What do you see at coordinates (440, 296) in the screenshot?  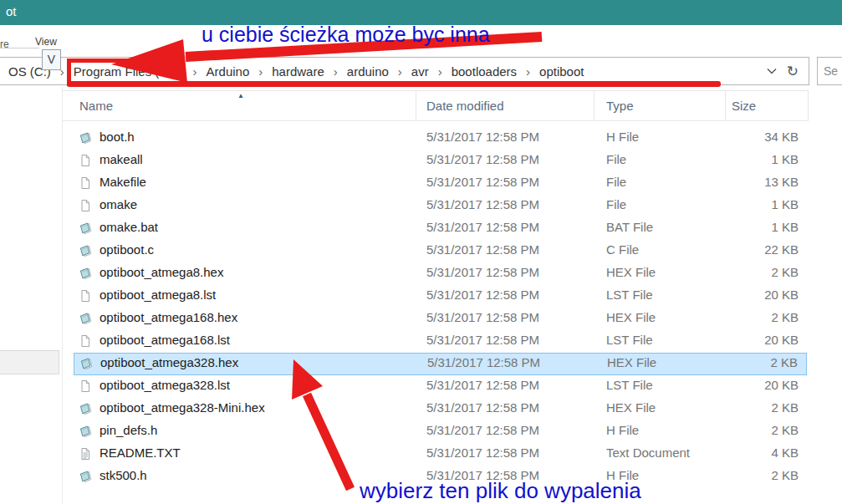 I see `file-row: optiboot_atmega8.lst5/31/2017 12:58 PMLS…` at bounding box center [440, 296].